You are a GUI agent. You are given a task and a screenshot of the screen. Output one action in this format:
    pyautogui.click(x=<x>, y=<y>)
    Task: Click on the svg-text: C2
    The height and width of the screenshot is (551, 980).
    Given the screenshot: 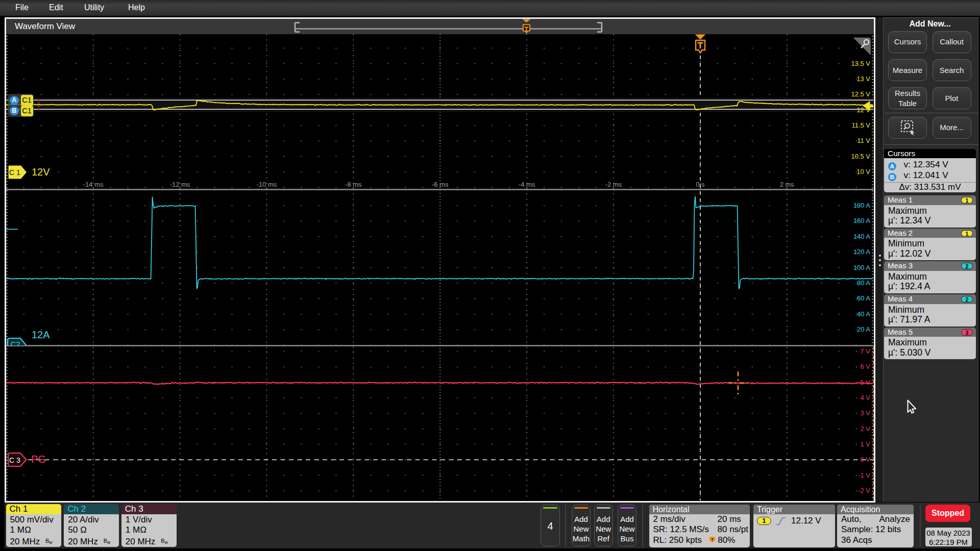 What is the action you would take?
    pyautogui.click(x=15, y=343)
    